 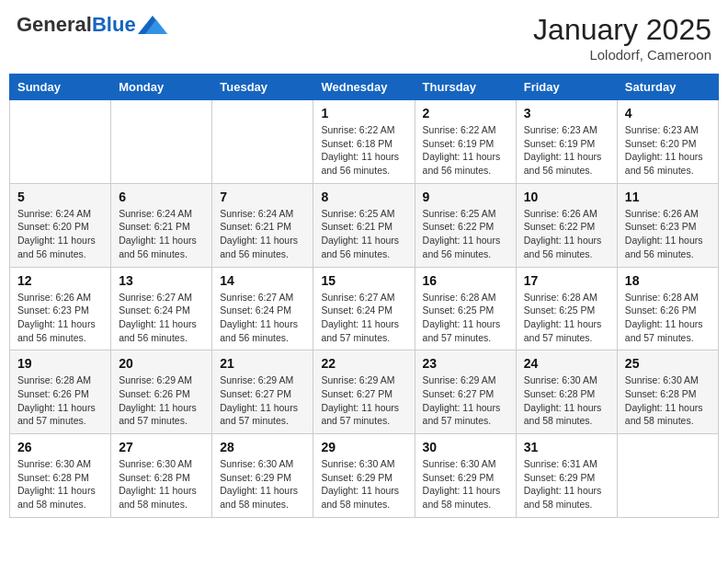 I want to click on day-number: 21, so click(x=263, y=363).